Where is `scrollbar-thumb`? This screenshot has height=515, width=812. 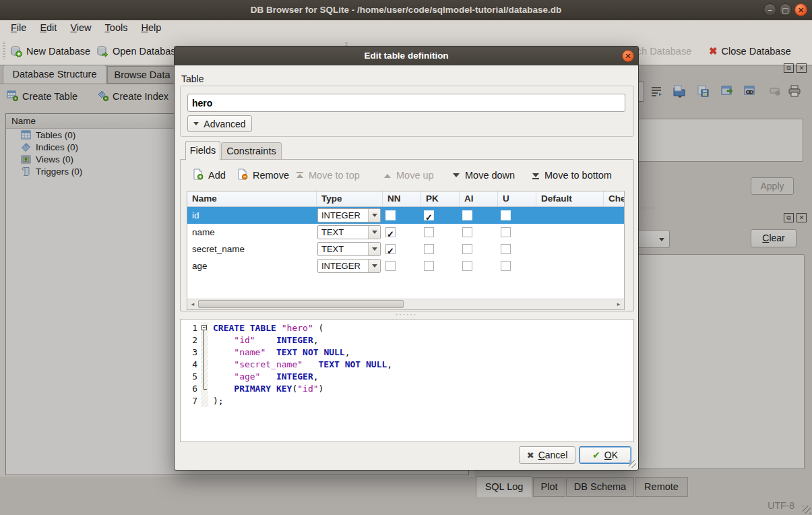 scrollbar-thumb is located at coordinates (301, 304).